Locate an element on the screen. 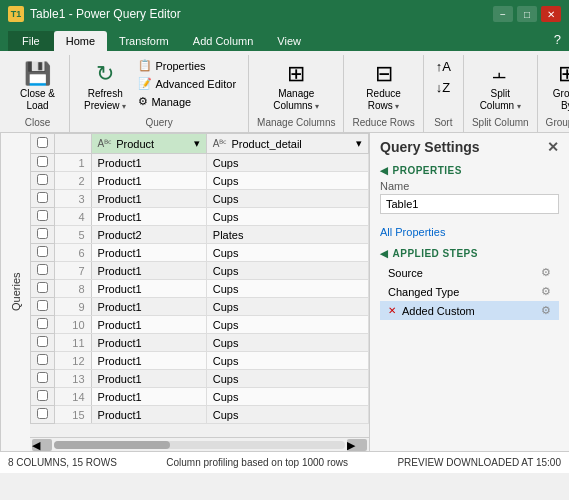 Image resolution: width=569 pixels, height=500 pixels. qs-properties-section: ◀ PROPERTIES Name All Properties is located at coordinates (470, 202).